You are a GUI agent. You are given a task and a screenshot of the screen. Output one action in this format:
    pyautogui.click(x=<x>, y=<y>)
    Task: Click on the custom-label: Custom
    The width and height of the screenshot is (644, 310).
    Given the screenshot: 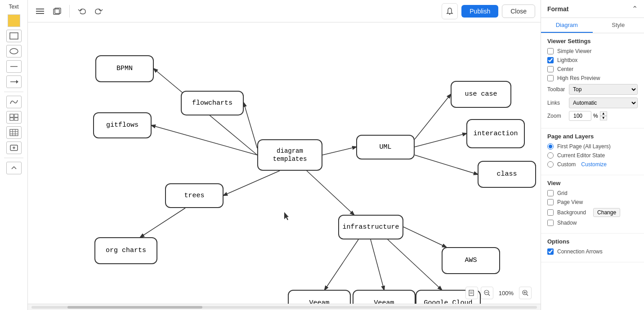 What is the action you would take?
    pyautogui.click(x=567, y=164)
    